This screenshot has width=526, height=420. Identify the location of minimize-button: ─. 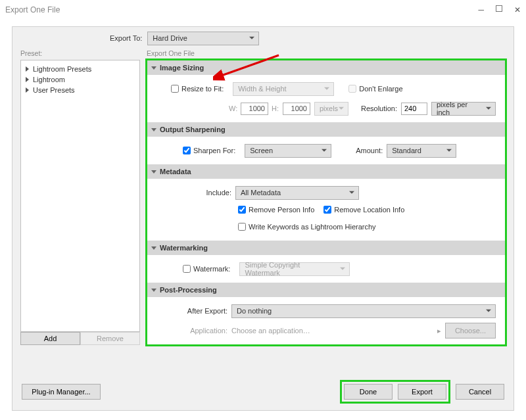
(481, 10).